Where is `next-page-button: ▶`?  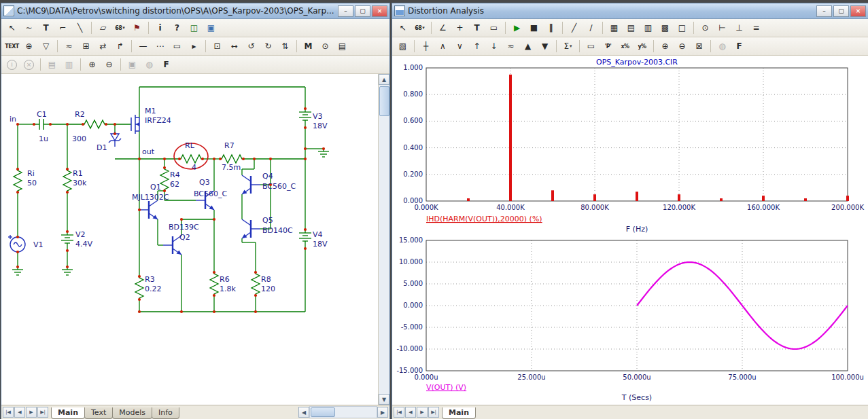
next-page-button: ▶ is located at coordinates (31, 412).